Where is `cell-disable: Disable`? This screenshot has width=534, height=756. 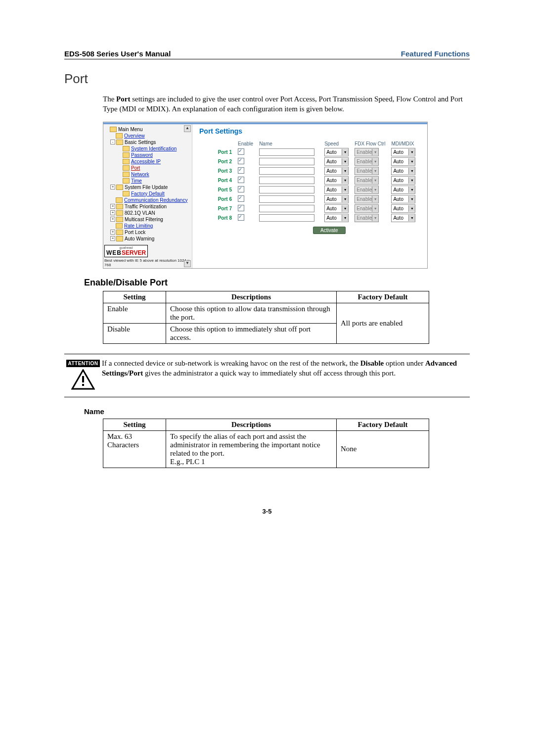
cell-disable: Disable is located at coordinates (134, 333).